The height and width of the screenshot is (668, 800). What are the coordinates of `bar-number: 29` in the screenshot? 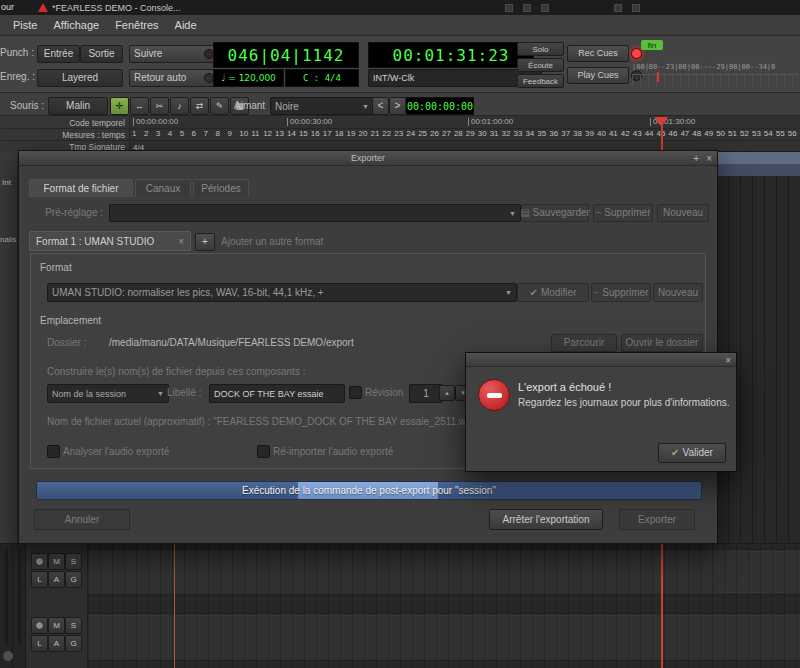 It's located at (472, 135).